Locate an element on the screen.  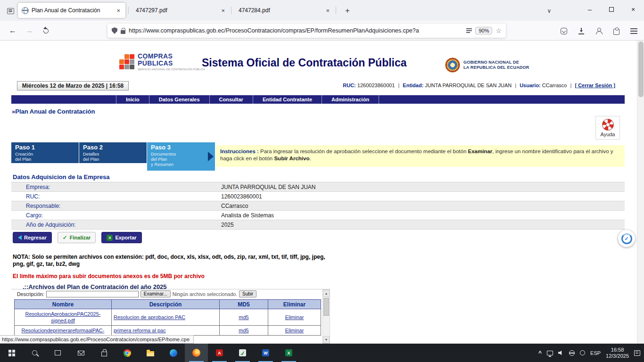
tab-4747297-pdf: 4747297.pdf × is located at coordinates (180, 10).